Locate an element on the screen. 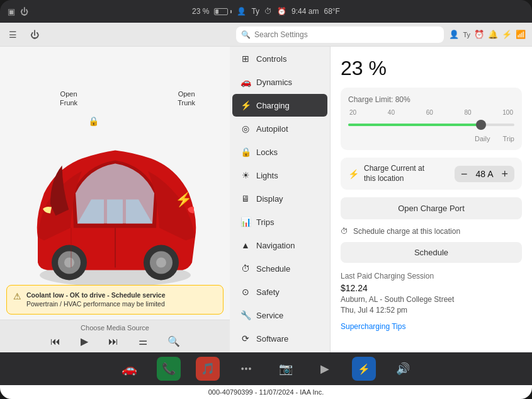  sidebar-toggle-icon: ☰ is located at coordinates (13, 35).